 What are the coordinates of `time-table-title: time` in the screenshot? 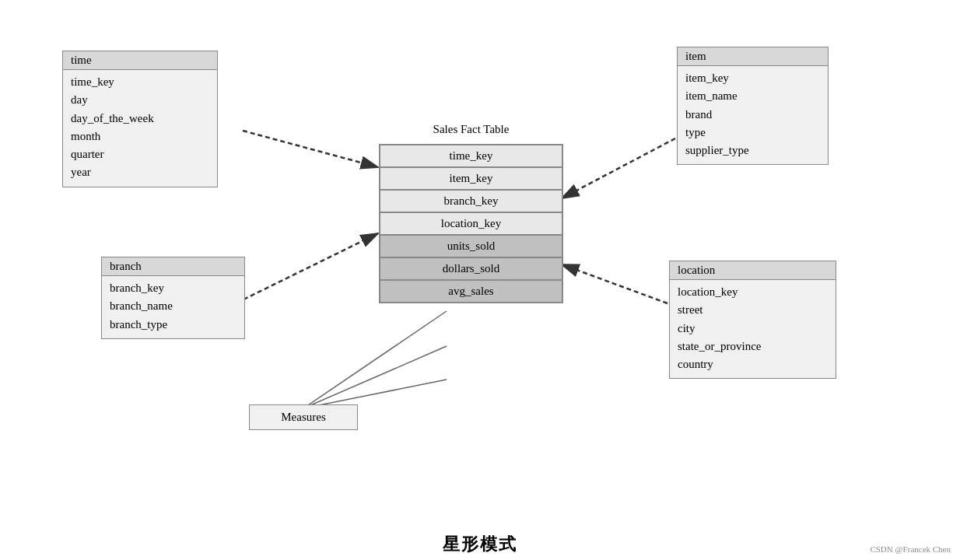 It's located at (140, 61).